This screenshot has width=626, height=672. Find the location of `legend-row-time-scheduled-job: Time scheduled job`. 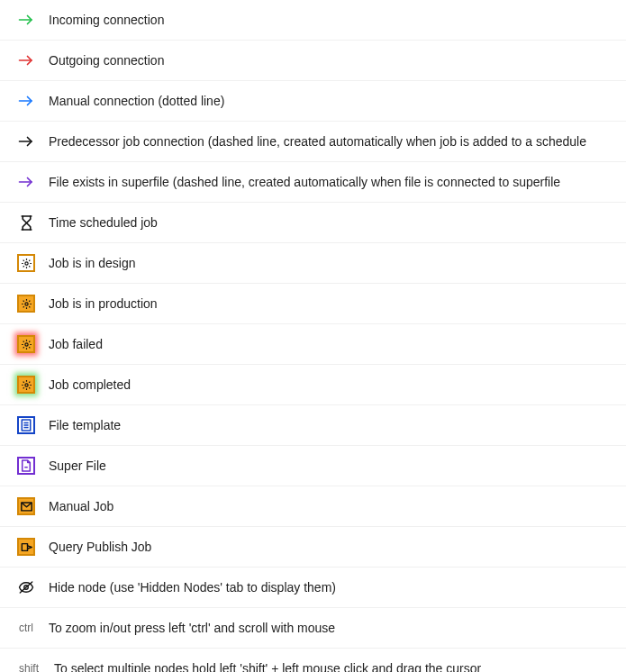

legend-row-time-scheduled-job: Time scheduled job is located at coordinates (313, 223).